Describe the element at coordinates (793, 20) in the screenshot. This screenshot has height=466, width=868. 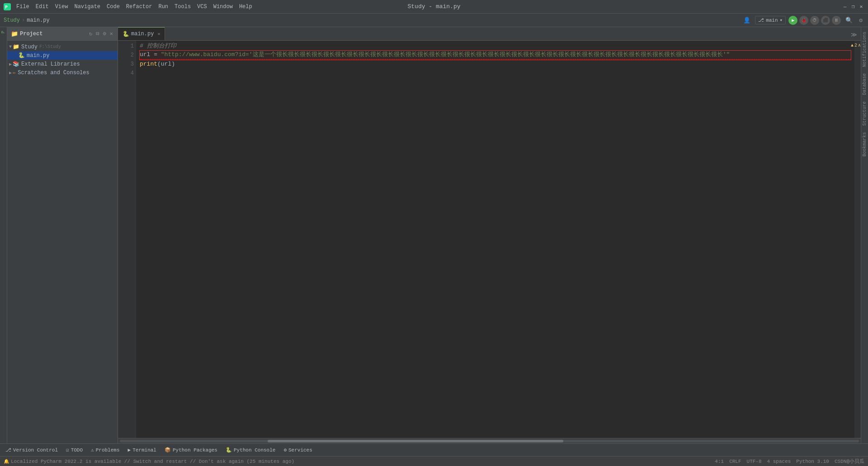
I see `run-button: ▶` at that location.